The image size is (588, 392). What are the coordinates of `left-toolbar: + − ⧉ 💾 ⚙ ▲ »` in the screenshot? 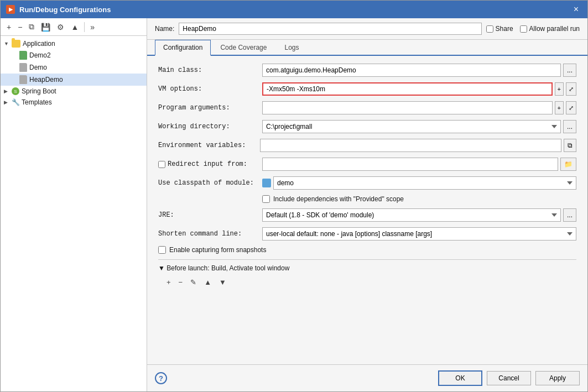 It's located at (74, 27).